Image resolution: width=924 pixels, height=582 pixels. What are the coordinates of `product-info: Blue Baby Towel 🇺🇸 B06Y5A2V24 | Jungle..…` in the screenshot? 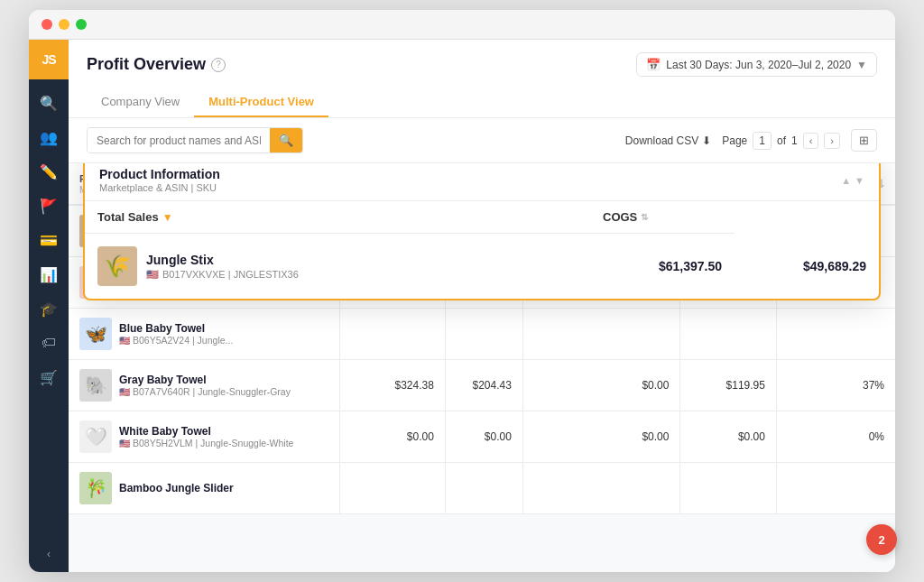 It's located at (176, 334).